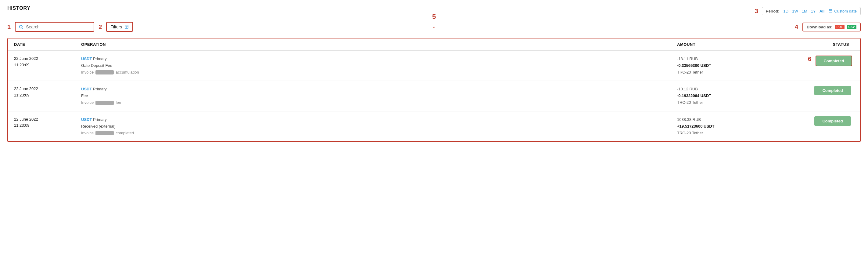 The height and width of the screenshot is (254, 868). Describe the element at coordinates (116, 27) in the screenshot. I see `filters-label: Filters` at that location.